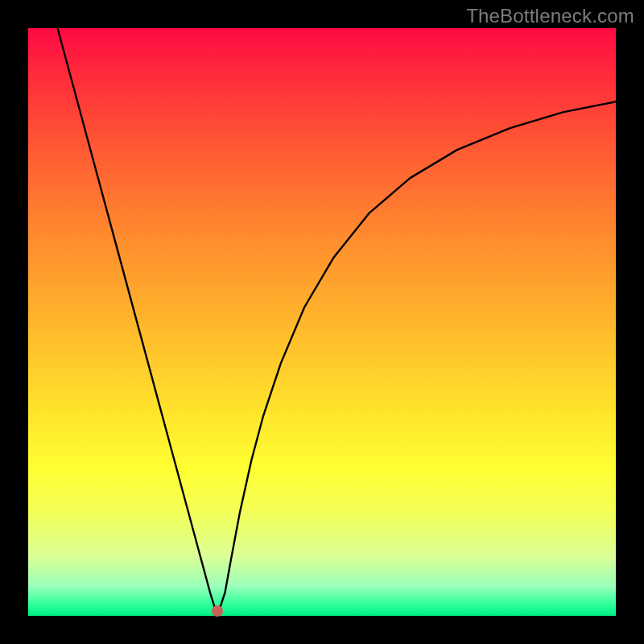  I want to click on watermark-text: TheBottleneck.com, so click(551, 16).